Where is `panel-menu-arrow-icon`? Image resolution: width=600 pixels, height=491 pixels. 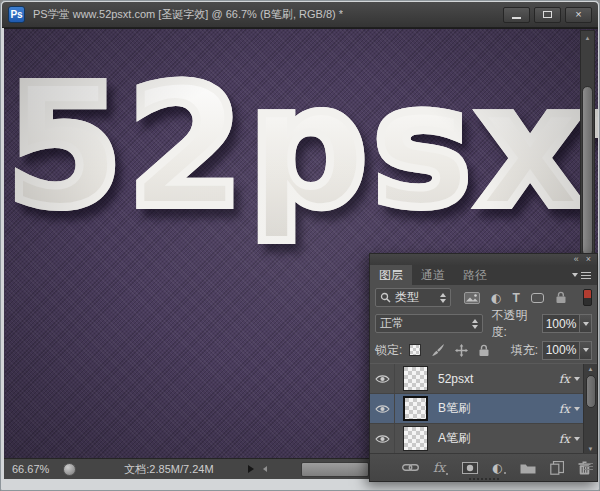
panel-menu-arrow-icon is located at coordinates (575, 275).